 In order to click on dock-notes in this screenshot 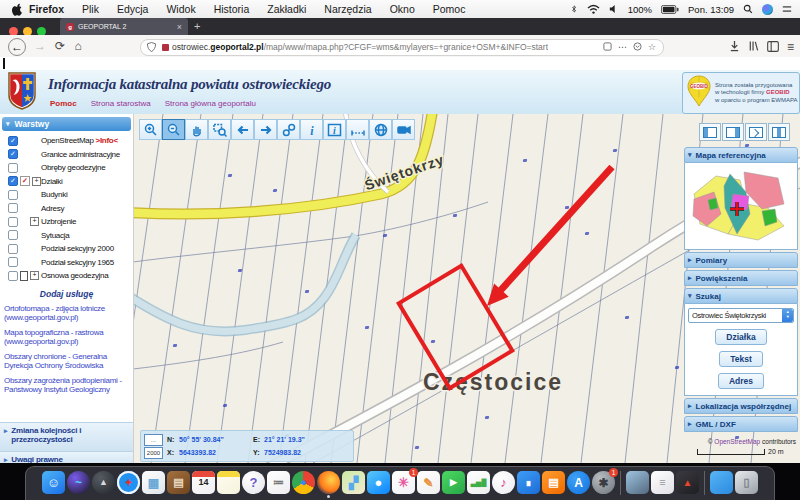, I will do `click(228, 482)`.